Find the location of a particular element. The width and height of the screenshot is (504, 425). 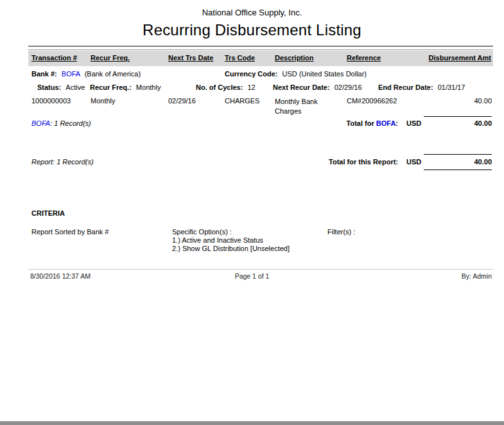

footer-rule is located at coordinates (261, 270).